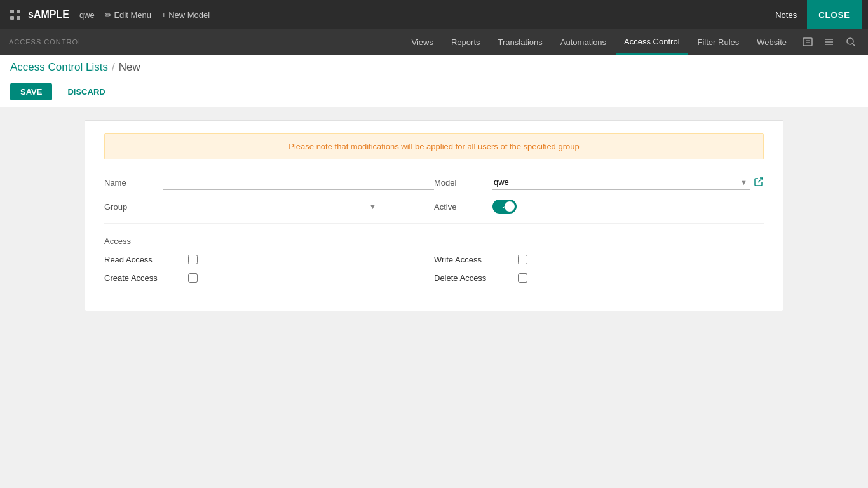 The width and height of the screenshot is (868, 488). Describe the element at coordinates (128, 15) in the screenshot. I see `edit-menu-button: ✏ Edit Menu` at that location.